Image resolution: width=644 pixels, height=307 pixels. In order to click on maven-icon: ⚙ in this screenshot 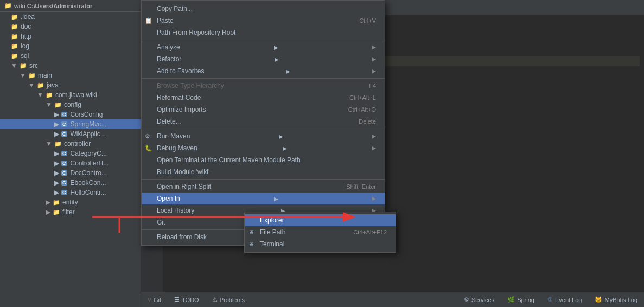, I will do `click(148, 137)`.